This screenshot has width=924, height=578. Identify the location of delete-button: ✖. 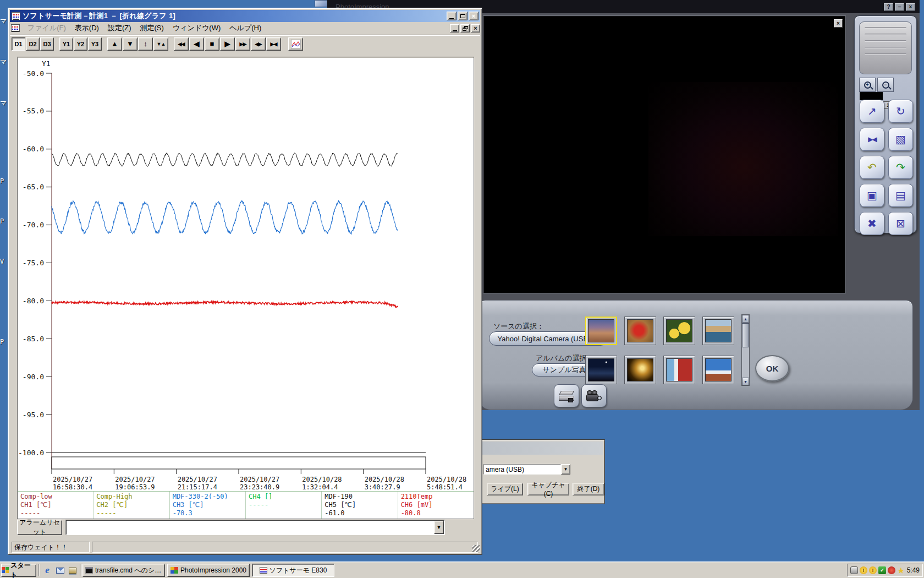
(872, 223).